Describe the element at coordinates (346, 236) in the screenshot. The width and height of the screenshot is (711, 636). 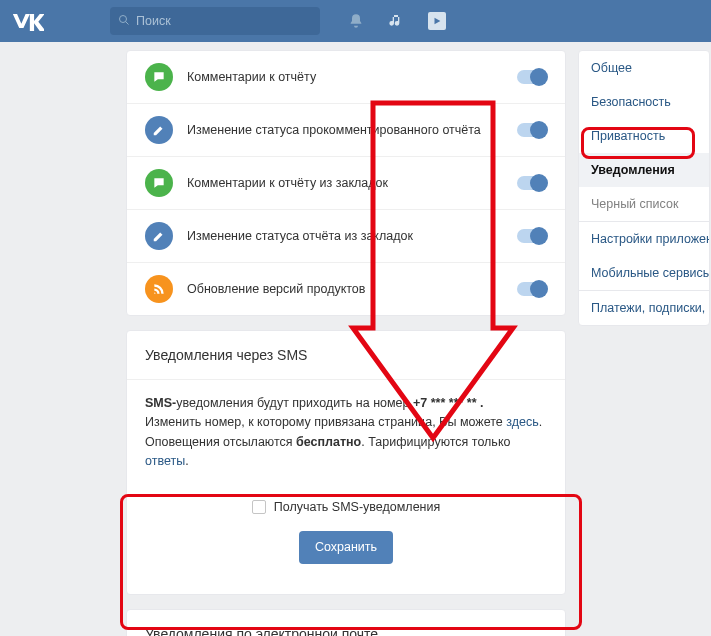
I see `notify-row: Изменение статуса отчёта из закладок` at that location.